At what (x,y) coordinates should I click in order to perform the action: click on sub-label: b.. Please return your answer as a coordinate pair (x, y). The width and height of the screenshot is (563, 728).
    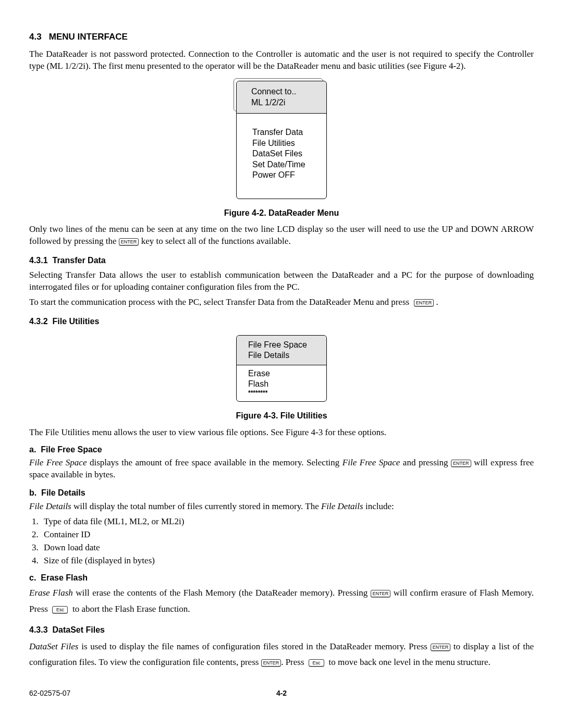
    Looking at the image, I should click on (33, 493).